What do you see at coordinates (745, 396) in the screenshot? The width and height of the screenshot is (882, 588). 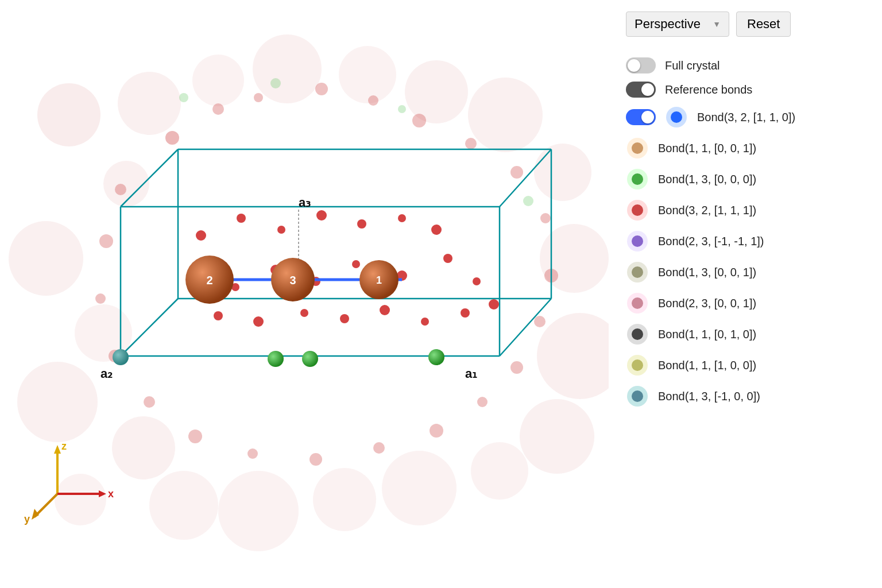 I see `legend-item-bond-1-3-m100: Bond(1, 3, [-1, 0, 0])` at bounding box center [745, 396].